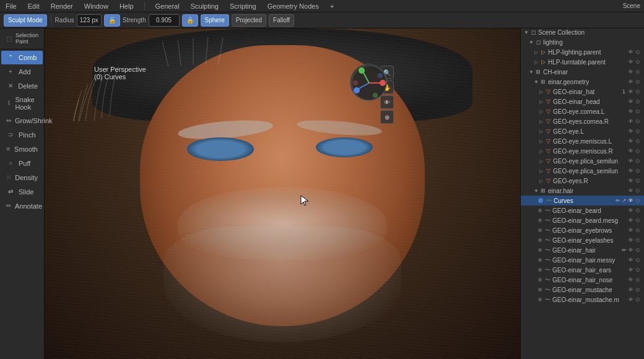  What do you see at coordinates (582, 52) in the screenshot?
I see `outliner-item-hlp-lighting: ▷ ▷ HLP-lighting.parent 👁 ⊙` at bounding box center [582, 52].